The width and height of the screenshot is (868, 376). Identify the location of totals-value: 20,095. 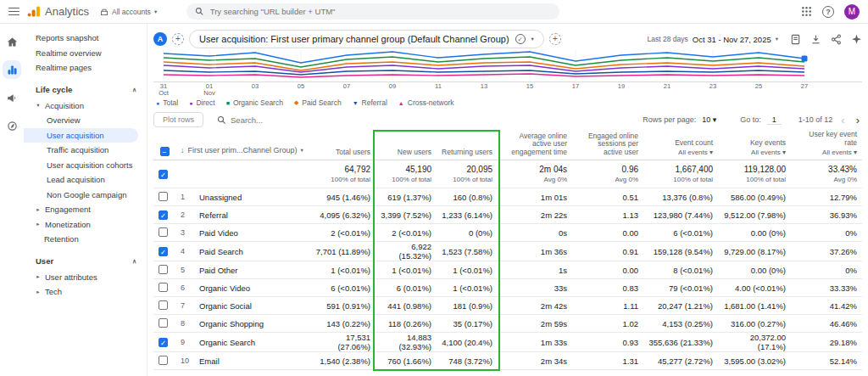
(467, 170).